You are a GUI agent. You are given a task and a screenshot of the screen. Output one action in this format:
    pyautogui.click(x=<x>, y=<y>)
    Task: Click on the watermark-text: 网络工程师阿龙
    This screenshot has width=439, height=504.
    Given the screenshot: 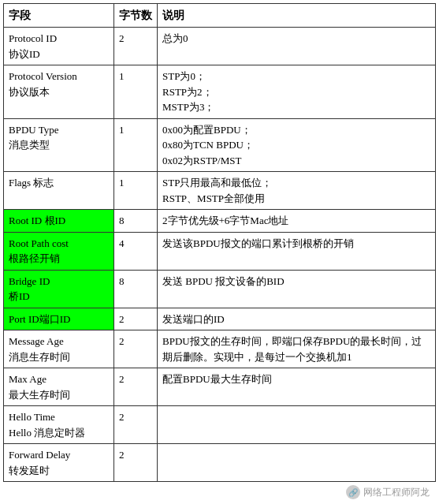 What is the action you would take?
    pyautogui.click(x=396, y=492)
    